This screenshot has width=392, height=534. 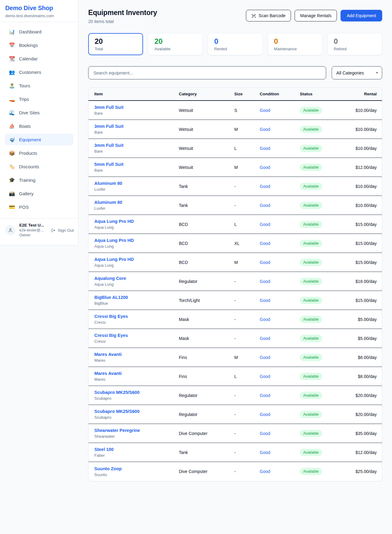 What do you see at coordinates (108, 469) in the screenshot?
I see `item-name-link: Suunto Zoop` at bounding box center [108, 469].